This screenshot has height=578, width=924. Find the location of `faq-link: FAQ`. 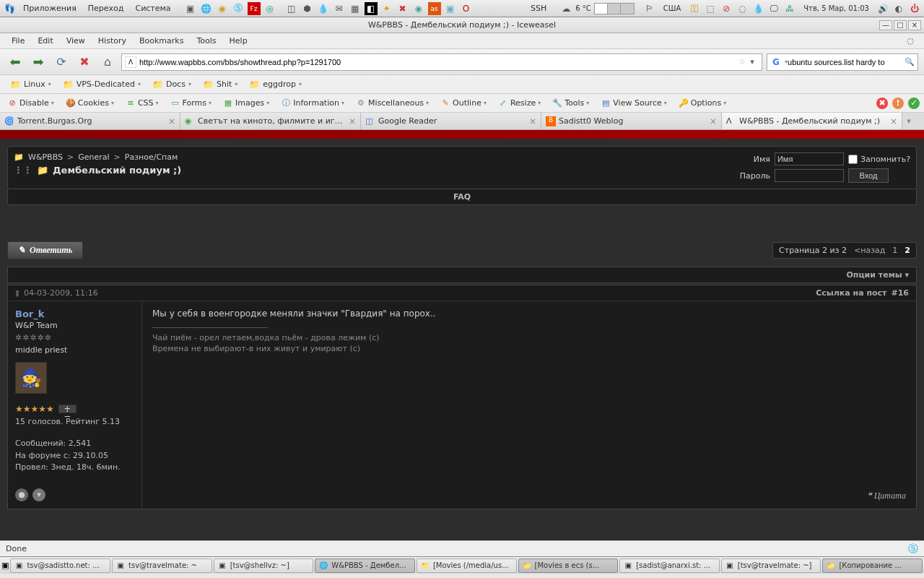

faq-link: FAQ is located at coordinates (462, 197).